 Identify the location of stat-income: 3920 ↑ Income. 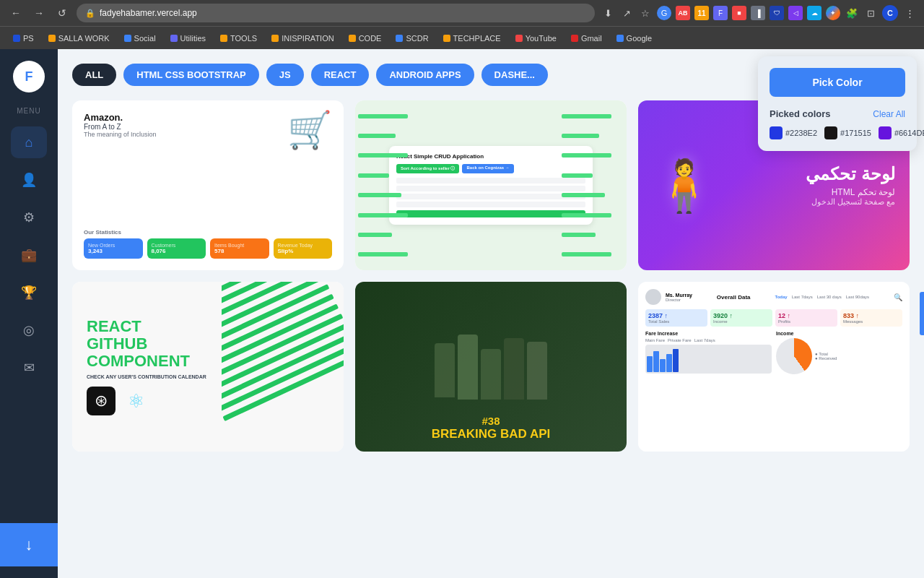
(741, 318).